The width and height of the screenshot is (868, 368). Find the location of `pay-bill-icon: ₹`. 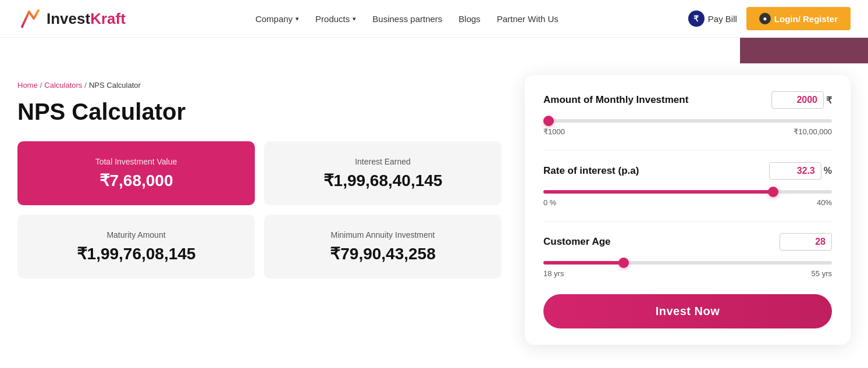

pay-bill-icon: ₹ is located at coordinates (696, 19).